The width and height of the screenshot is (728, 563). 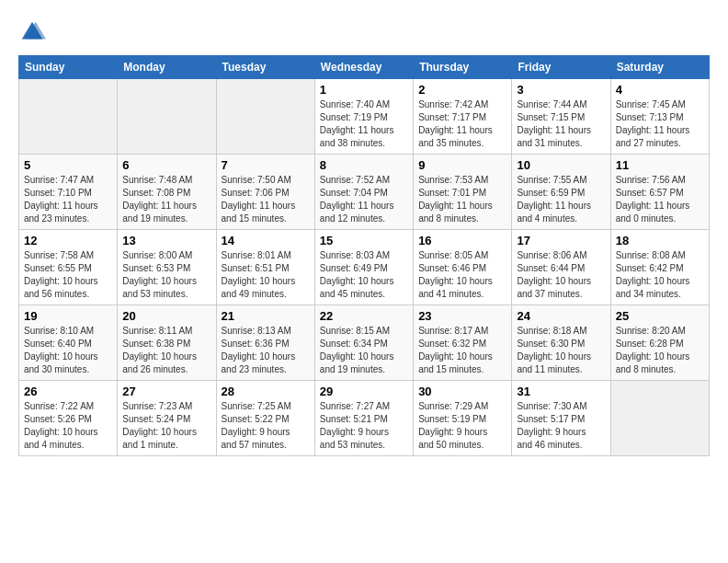 I want to click on day-info: Sunrise: 7:47 AM Sunset: 7:10 PM Dayligh…, so click(x=68, y=200).